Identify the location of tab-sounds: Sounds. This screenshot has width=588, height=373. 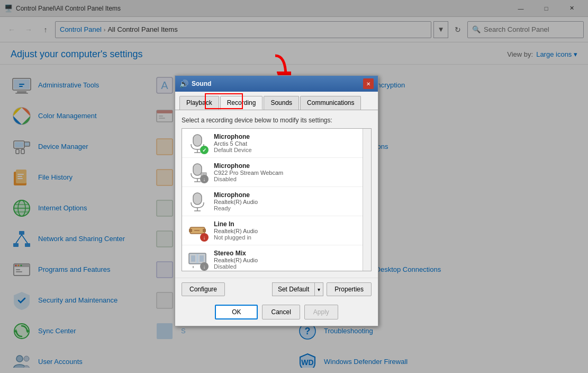
(282, 103).